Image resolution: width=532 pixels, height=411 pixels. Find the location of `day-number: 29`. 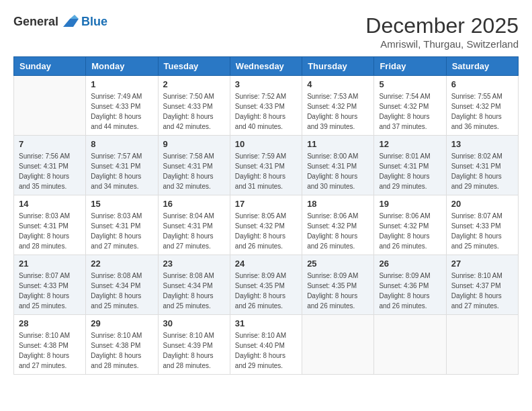

day-number: 29 is located at coordinates (122, 324).